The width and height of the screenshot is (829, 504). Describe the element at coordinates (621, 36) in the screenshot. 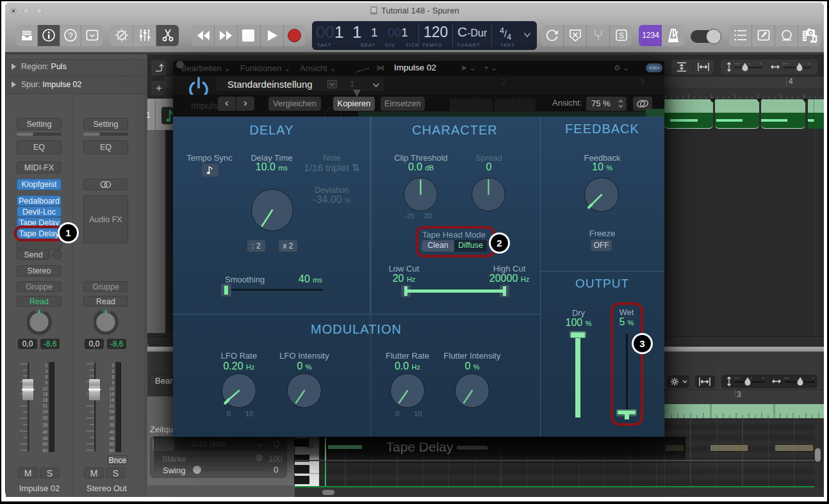

I see `svg-text: S` at that location.